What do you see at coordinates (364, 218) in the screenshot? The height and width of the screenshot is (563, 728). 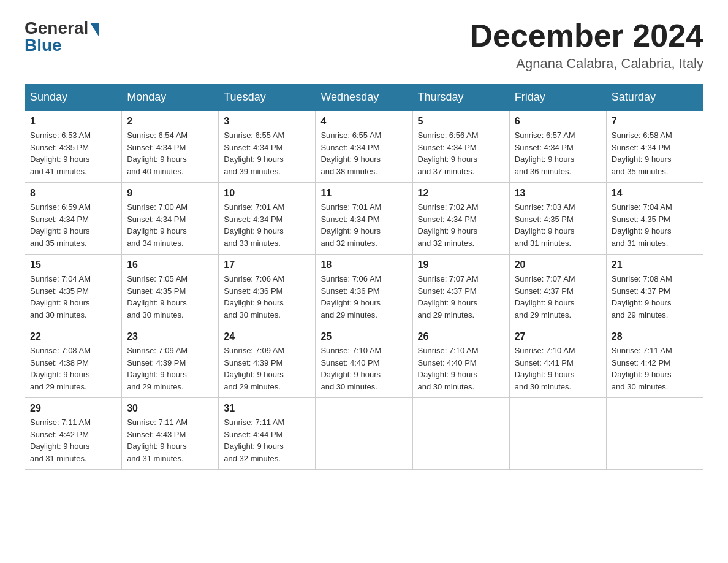 I see `calendar-day-cell: 11Sunrise: 7:01 AMSunset: 4:34 PMDayligh…` at bounding box center [364, 218].